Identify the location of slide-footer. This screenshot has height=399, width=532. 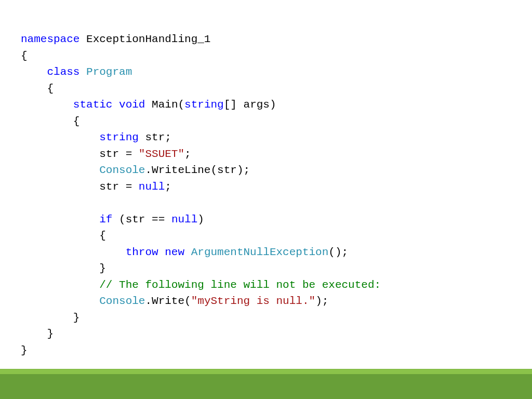
(266, 384).